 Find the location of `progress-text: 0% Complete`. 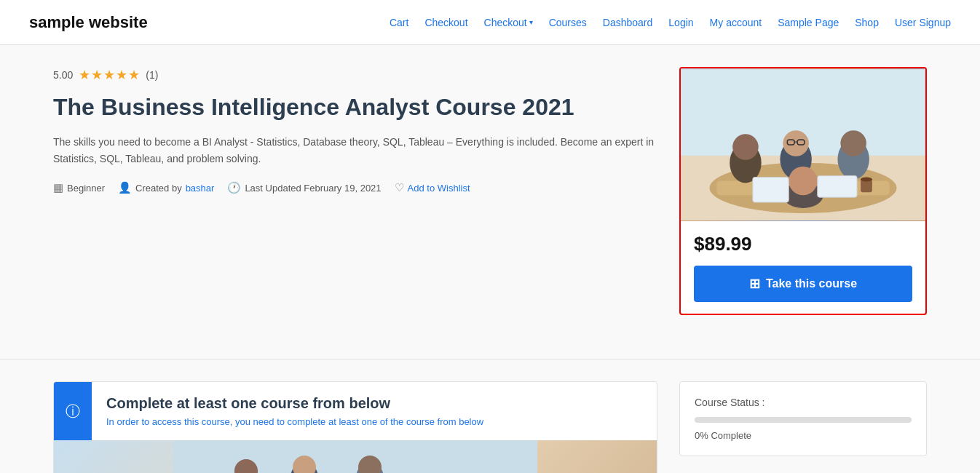

progress-text: 0% Complete is located at coordinates (803, 435).